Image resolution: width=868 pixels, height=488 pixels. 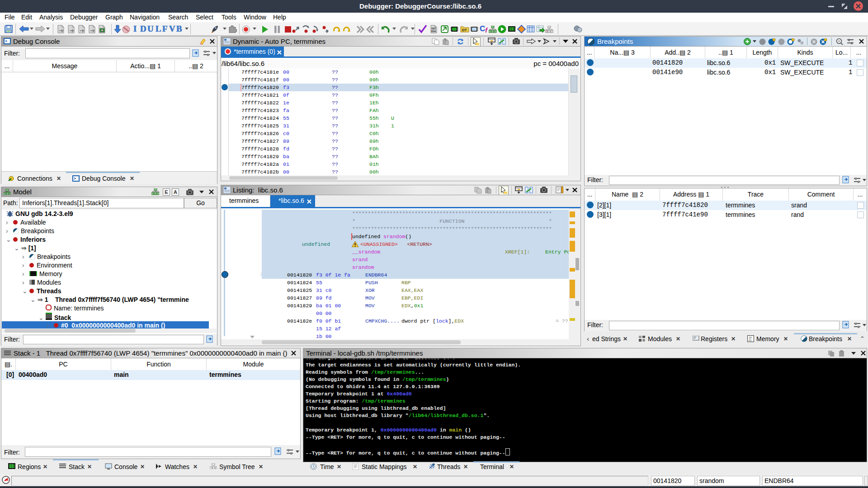 What do you see at coordinates (434, 31) in the screenshot?
I see `svg-text: 010` at bounding box center [434, 31].